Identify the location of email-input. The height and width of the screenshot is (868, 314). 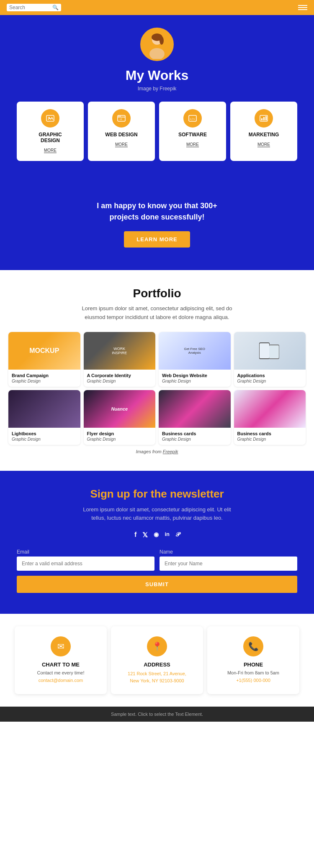
(85, 564).